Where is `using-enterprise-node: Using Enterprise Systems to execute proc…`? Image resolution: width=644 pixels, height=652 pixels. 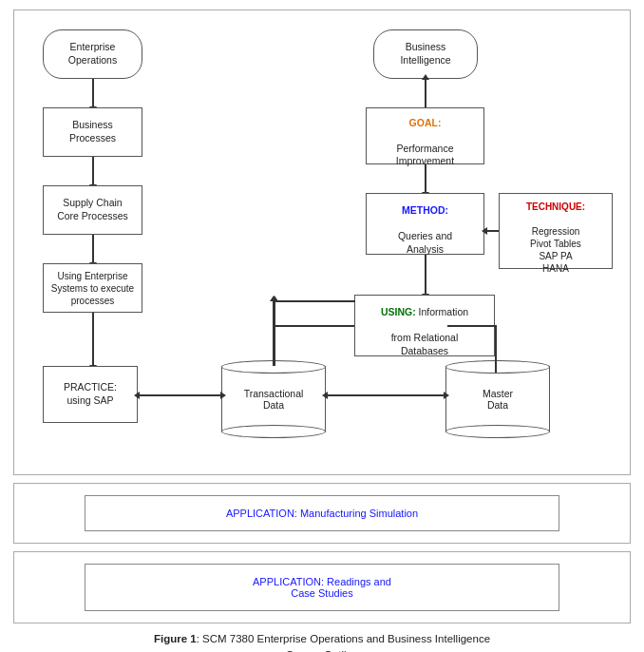
using-enterprise-node: Using Enterprise Systems to execute proc… is located at coordinates (93, 288).